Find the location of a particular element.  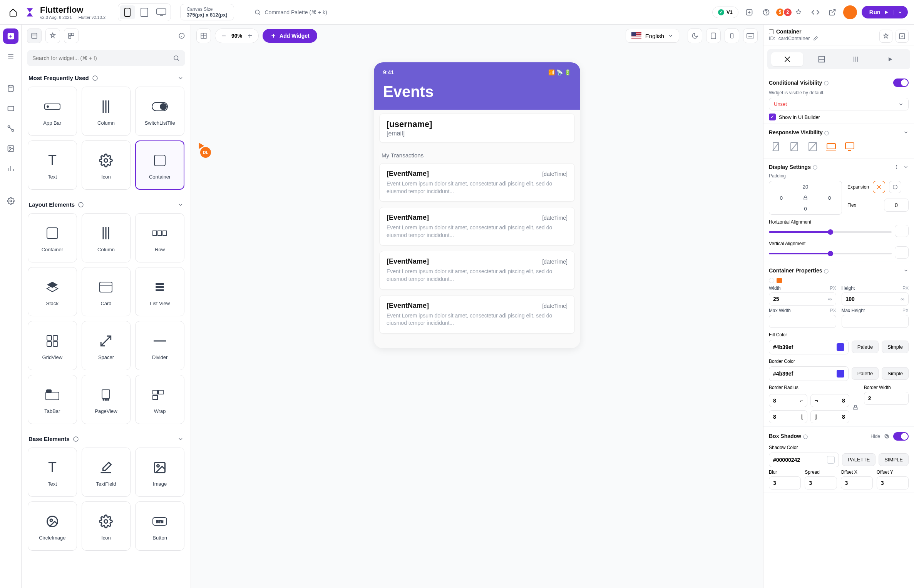

section-most-frequently-used: Most Frequently Used is located at coordinates (106, 77).